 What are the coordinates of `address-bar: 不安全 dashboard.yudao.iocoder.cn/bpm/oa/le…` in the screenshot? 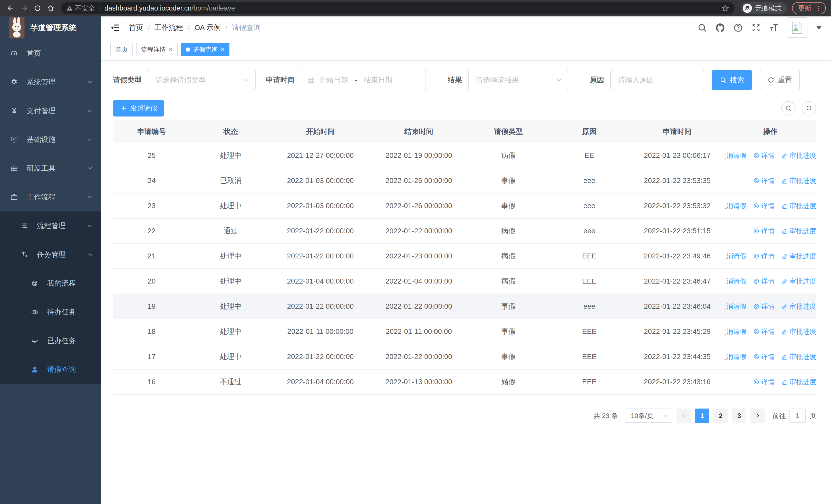 It's located at (398, 8).